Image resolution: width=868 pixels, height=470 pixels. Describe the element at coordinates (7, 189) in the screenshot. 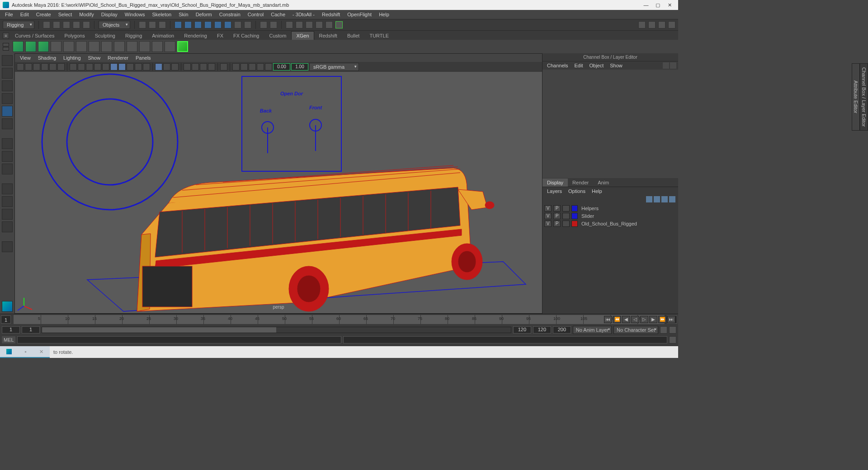

I see `layout-preset1-icon` at that location.